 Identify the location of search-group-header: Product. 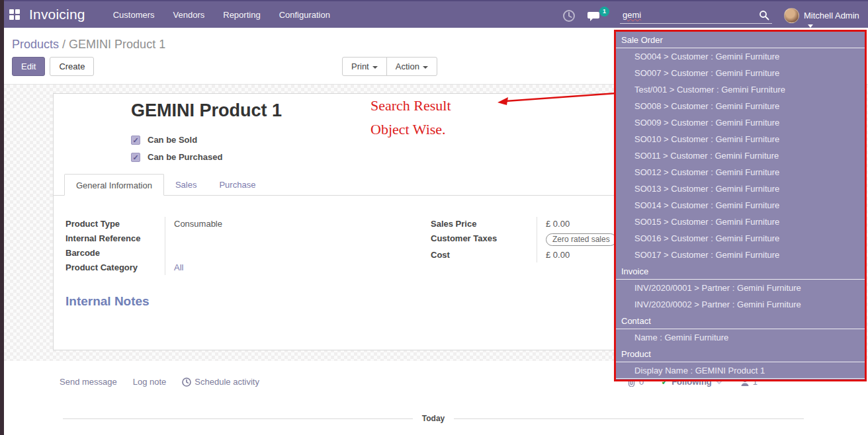
(740, 354).